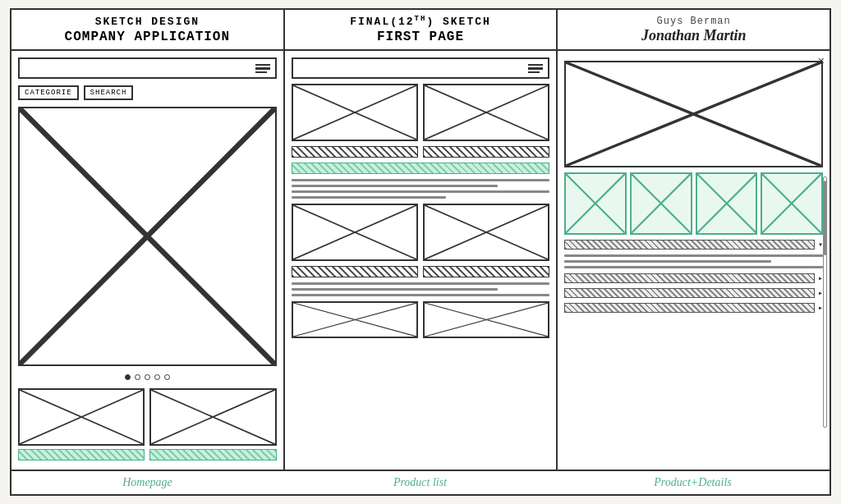  What do you see at coordinates (825, 218) in the screenshot?
I see `scrollbar-thumb` at bounding box center [825, 218].